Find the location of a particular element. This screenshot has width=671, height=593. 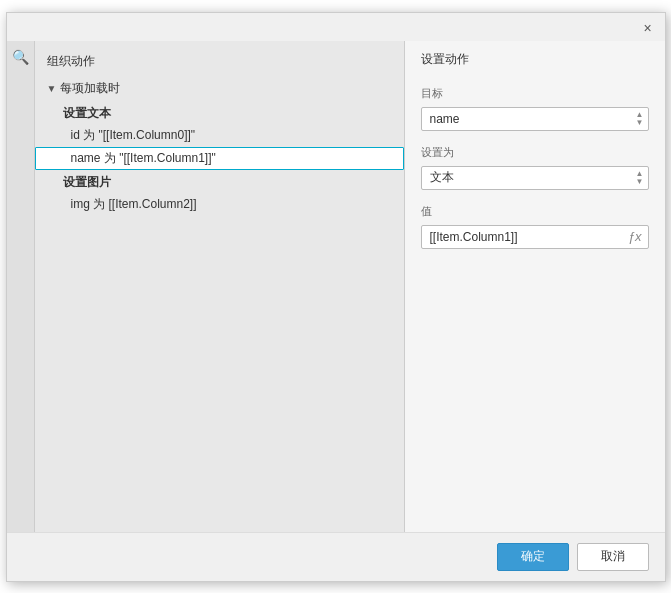

right-panel-header: 设置动作 is located at coordinates (535, 60).